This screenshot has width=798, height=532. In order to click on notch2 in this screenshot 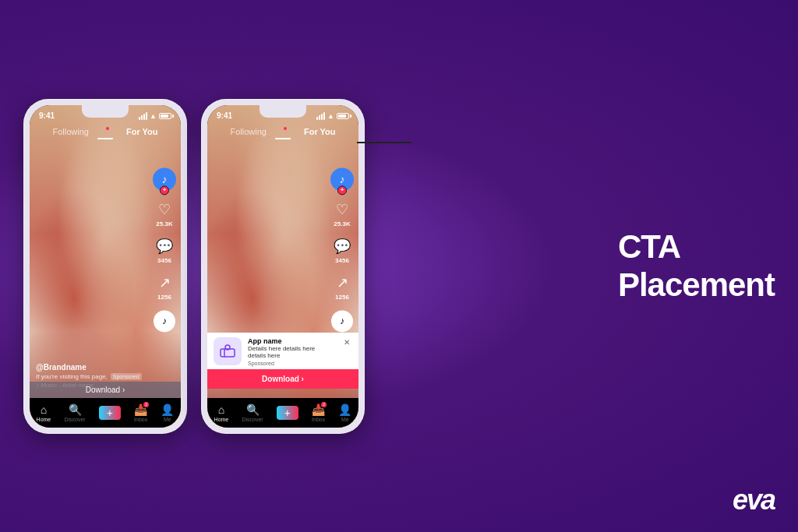, I will do `click(283, 111)`.